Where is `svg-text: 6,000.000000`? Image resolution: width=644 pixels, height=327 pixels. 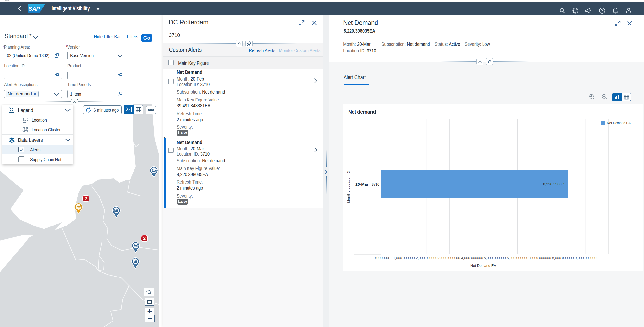
svg-text: 6,000.000000 is located at coordinates (518, 258).